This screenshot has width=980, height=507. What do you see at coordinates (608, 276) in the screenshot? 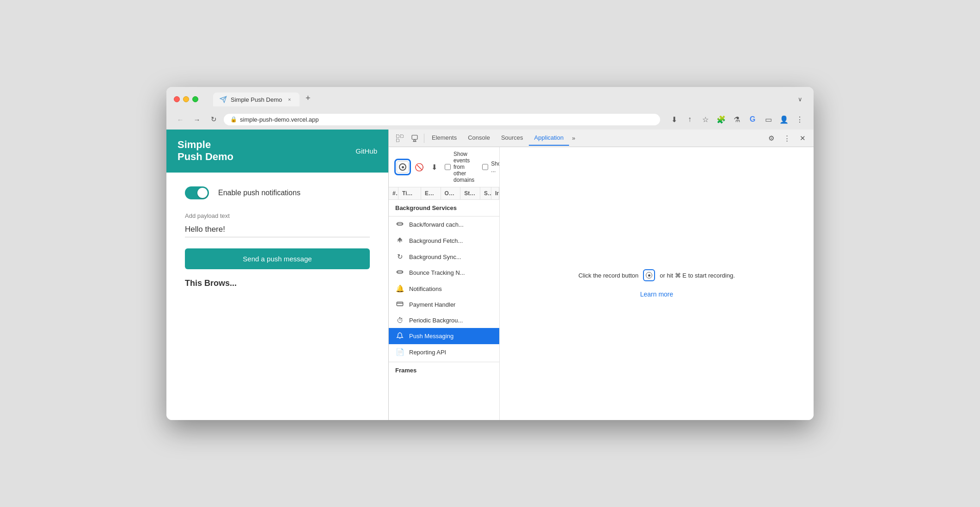
I see `record-instruction-text: Click the record button` at bounding box center [608, 276].